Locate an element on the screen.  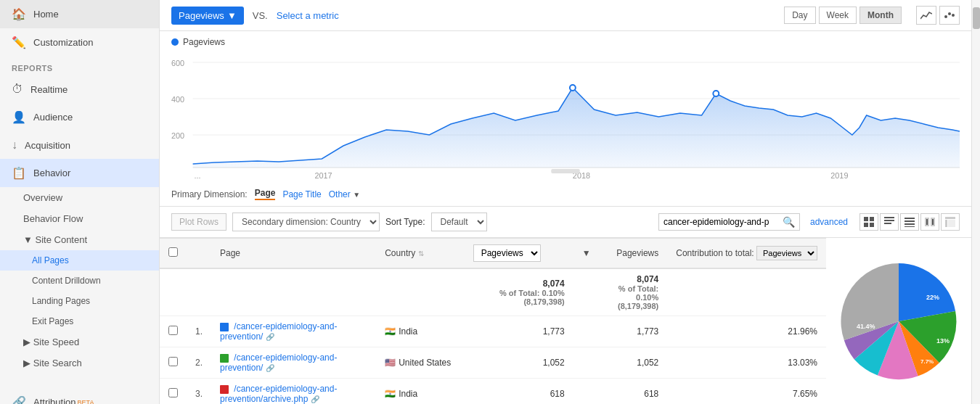
search-input is located at coordinates (722, 222).